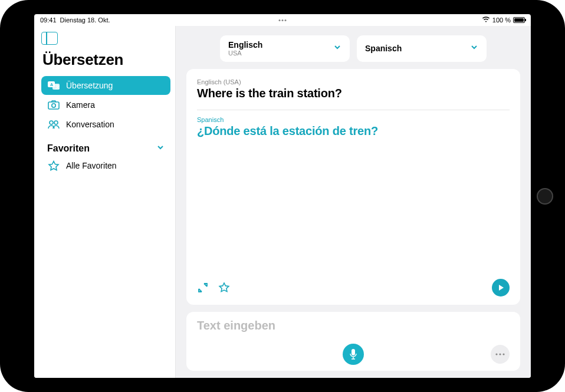  What do you see at coordinates (353, 110) in the screenshot?
I see `divider` at bounding box center [353, 110].